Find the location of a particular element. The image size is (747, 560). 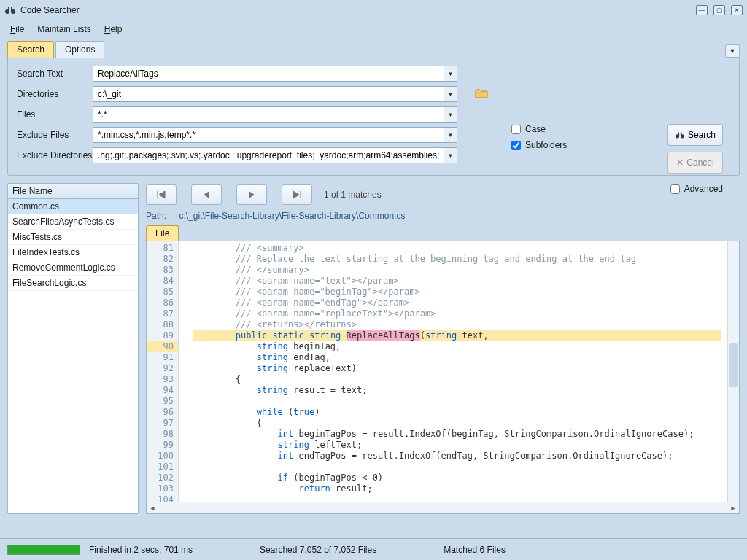

label-search-text: Search Text is located at coordinates (55, 74).